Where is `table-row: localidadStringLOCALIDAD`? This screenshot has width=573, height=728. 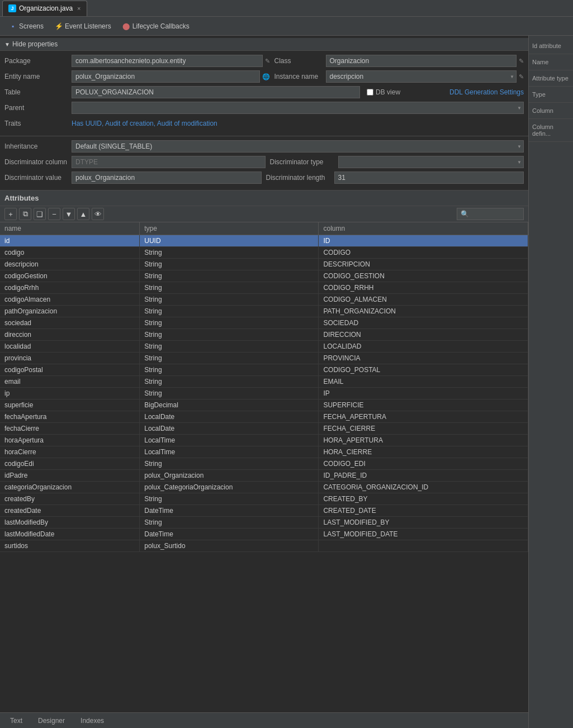
table-row: localidadStringLOCALIDAD is located at coordinates (264, 346).